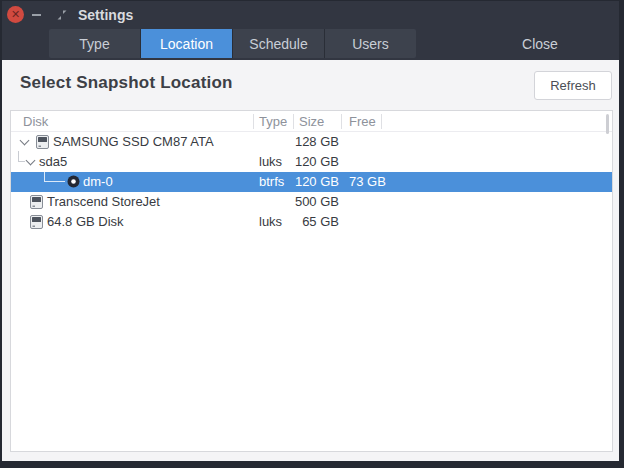 The height and width of the screenshot is (468, 624). Describe the element at coordinates (36, 15) in the screenshot. I see `minimize-icon` at that location.